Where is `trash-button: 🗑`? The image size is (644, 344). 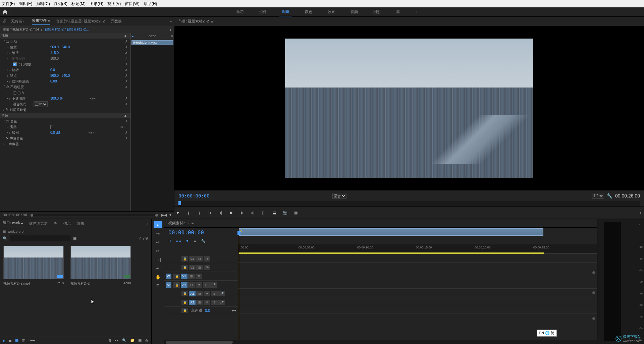 trash-button: 🗑 is located at coordinates (147, 341).